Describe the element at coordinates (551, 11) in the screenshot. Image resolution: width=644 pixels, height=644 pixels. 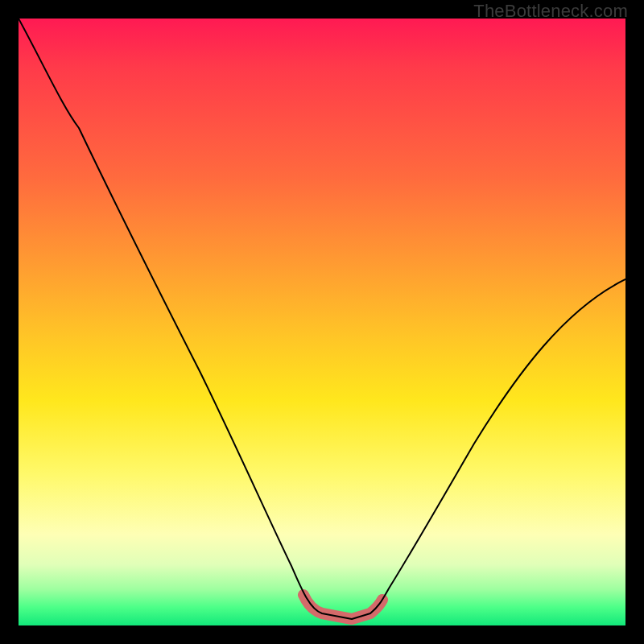
I see `watermark-text: TheBottleneck.com` at that location.